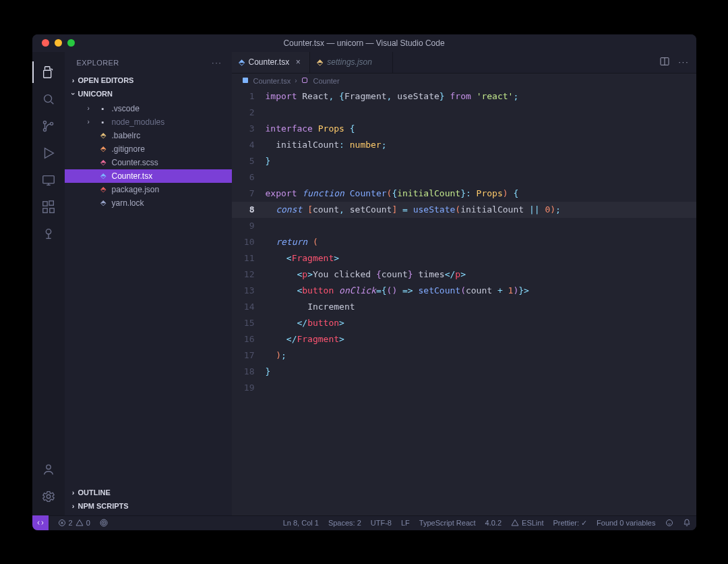  What do you see at coordinates (49, 497) in the screenshot?
I see `settings-gear-icon` at bounding box center [49, 497].